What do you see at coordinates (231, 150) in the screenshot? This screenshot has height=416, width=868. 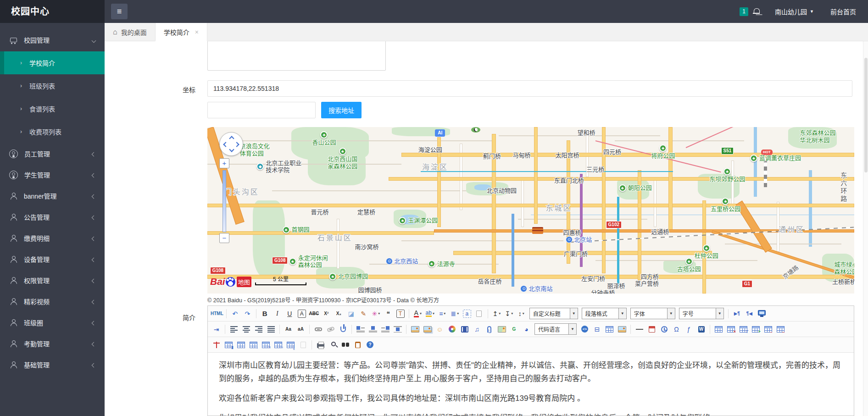 I see `pan-down-icon` at bounding box center [231, 150].